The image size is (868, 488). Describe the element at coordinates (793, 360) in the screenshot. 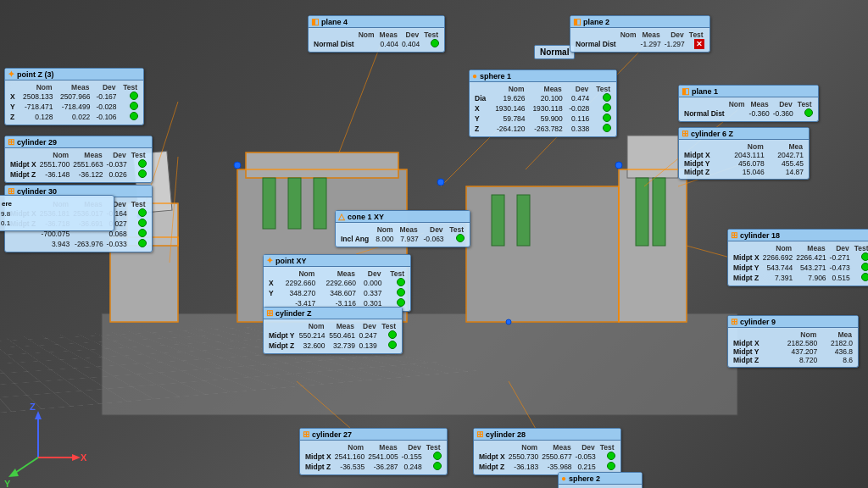

I see `table-row: Midpt Z 8.7208.6` at that location.